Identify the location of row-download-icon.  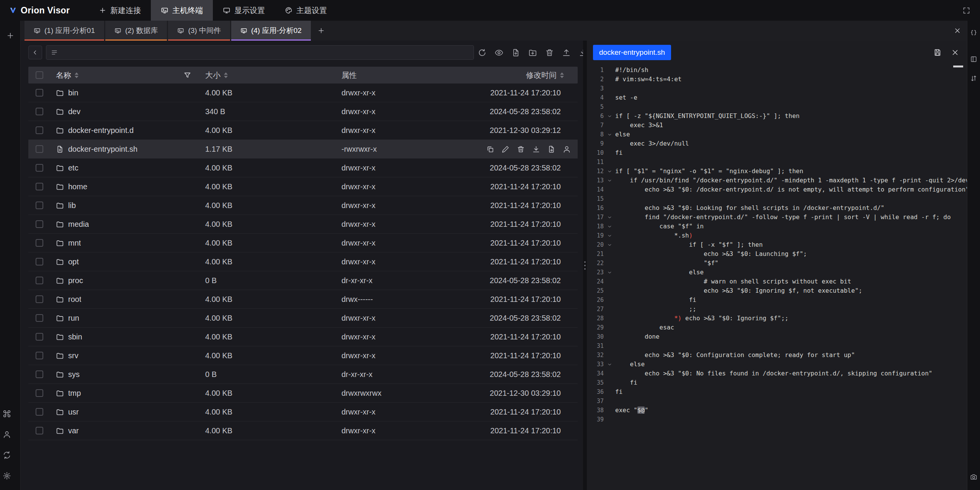
(536, 149).